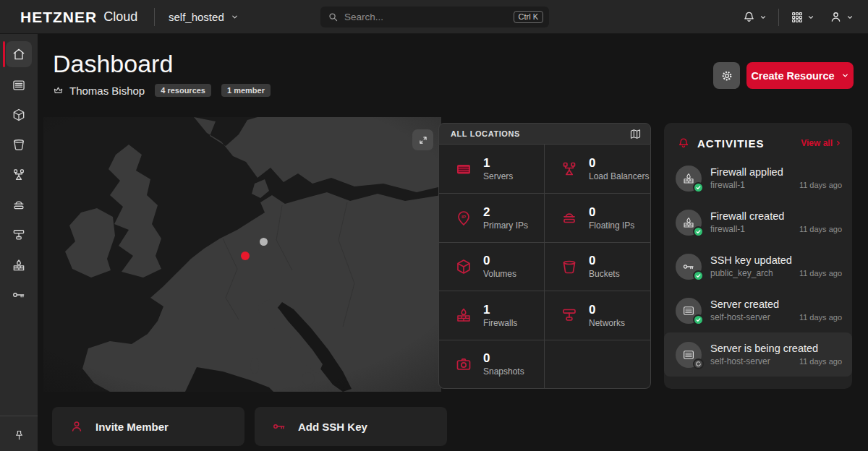 The height and width of the screenshot is (451, 868). I want to click on sidebar-item-floating-ips, so click(19, 205).